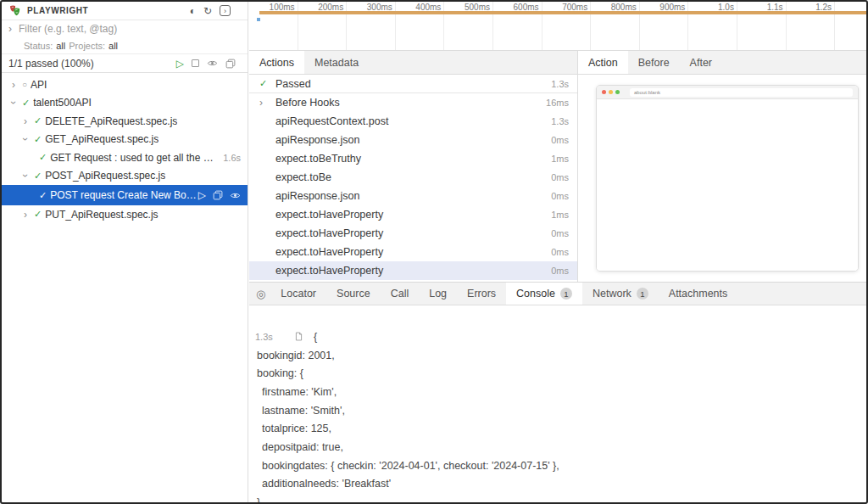 This screenshot has height=504, width=868. I want to click on tab-log: Log, so click(437, 294).